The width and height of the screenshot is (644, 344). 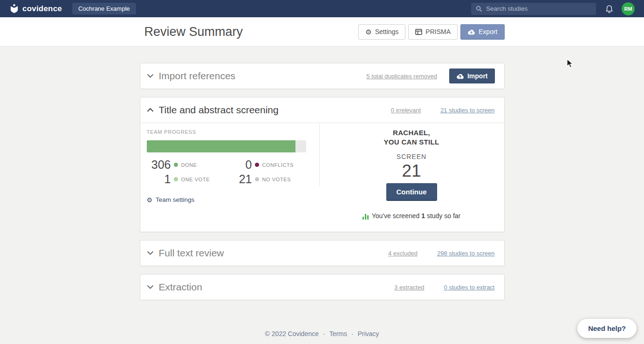 I want to click on notifications-bell-icon, so click(x=610, y=8).